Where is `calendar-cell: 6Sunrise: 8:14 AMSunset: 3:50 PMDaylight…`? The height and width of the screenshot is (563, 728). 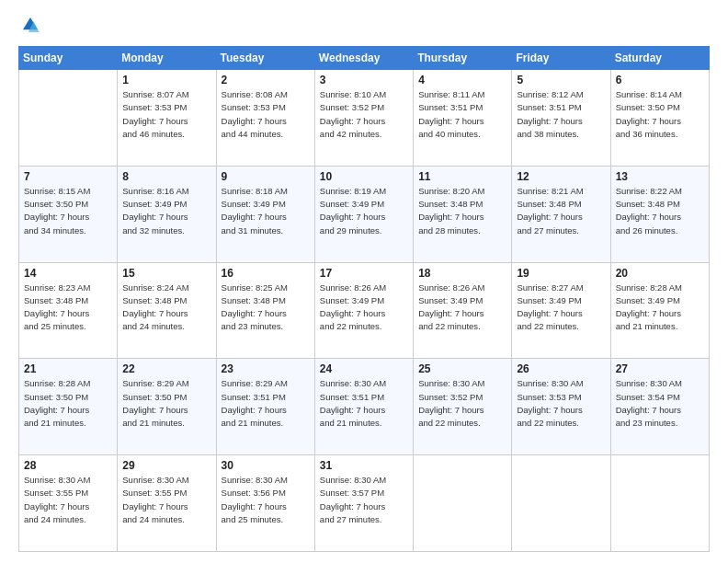
calendar-cell: 6Sunrise: 8:14 AMSunset: 3:50 PMDaylight… is located at coordinates (660, 118).